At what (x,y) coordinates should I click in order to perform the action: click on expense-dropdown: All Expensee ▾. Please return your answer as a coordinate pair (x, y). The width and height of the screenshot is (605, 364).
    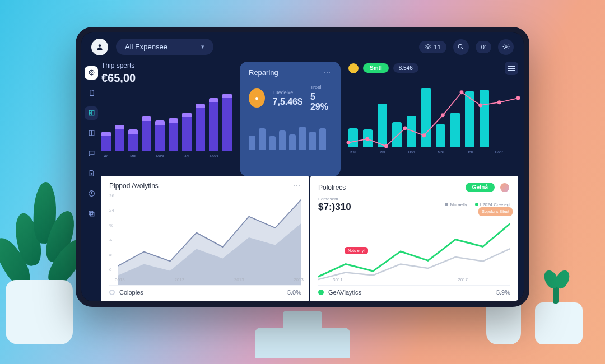
    Looking at the image, I should click on (165, 47).